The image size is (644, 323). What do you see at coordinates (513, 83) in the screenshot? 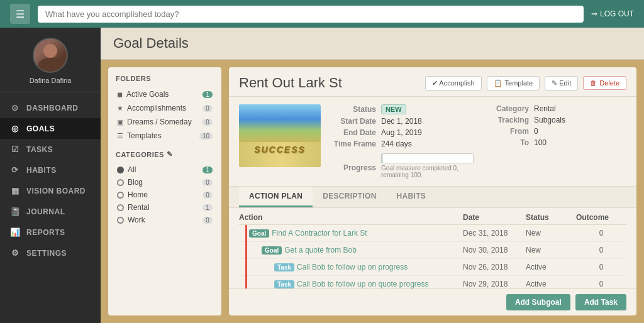
I see `template-button: 📋 Template` at bounding box center [513, 83].